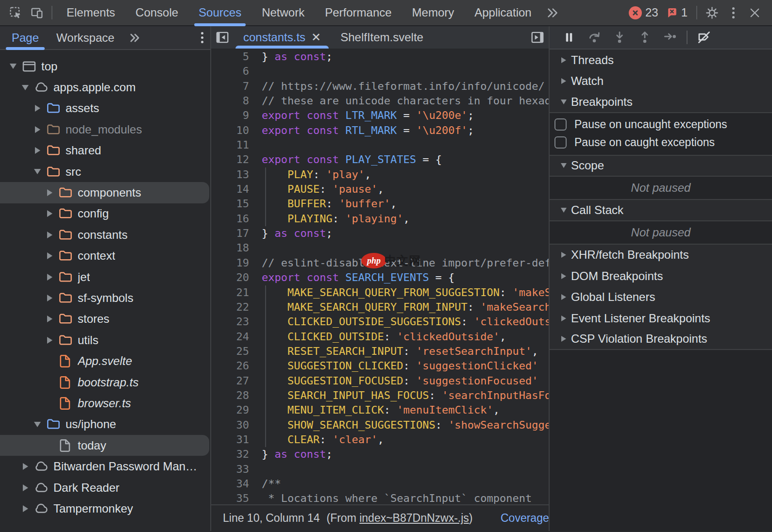 The height and width of the screenshot is (532, 772). Describe the element at coordinates (524, 518) in the screenshot. I see `coverage-link: Coverage` at that location.